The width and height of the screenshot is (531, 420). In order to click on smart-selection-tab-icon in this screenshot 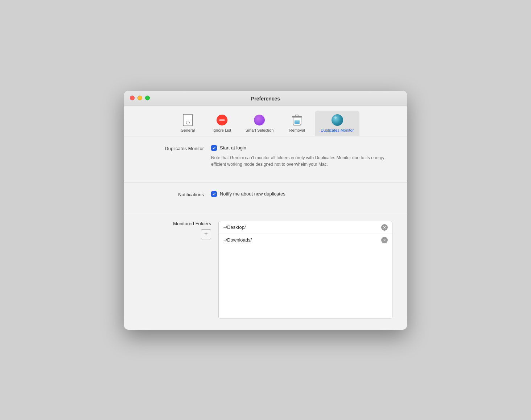, I will do `click(259, 120)`.